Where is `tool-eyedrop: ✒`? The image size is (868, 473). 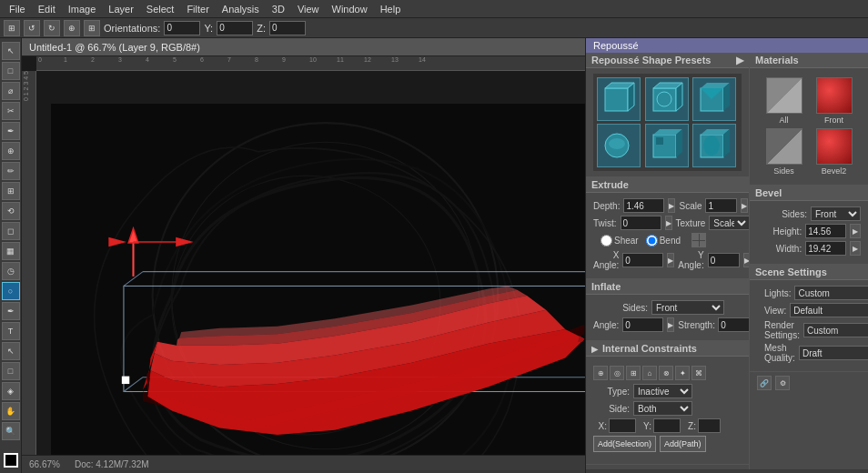 tool-eyedrop: ✒ is located at coordinates (11, 131).